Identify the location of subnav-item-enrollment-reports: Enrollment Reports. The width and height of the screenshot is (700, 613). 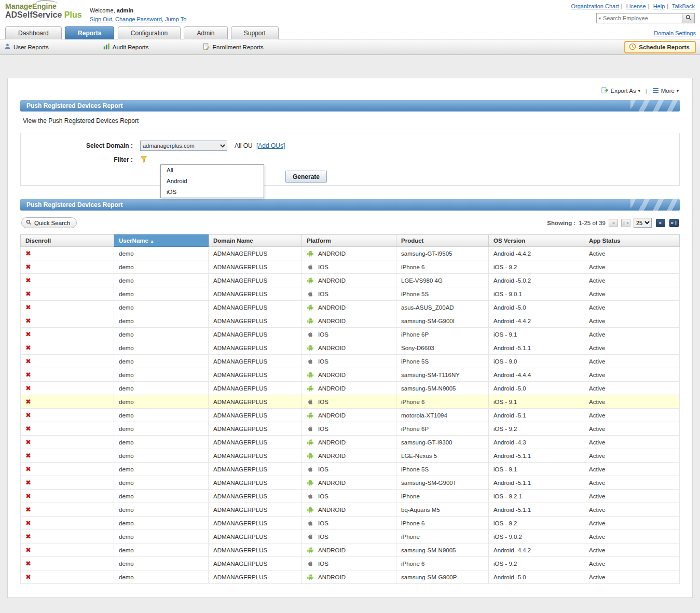
(233, 47).